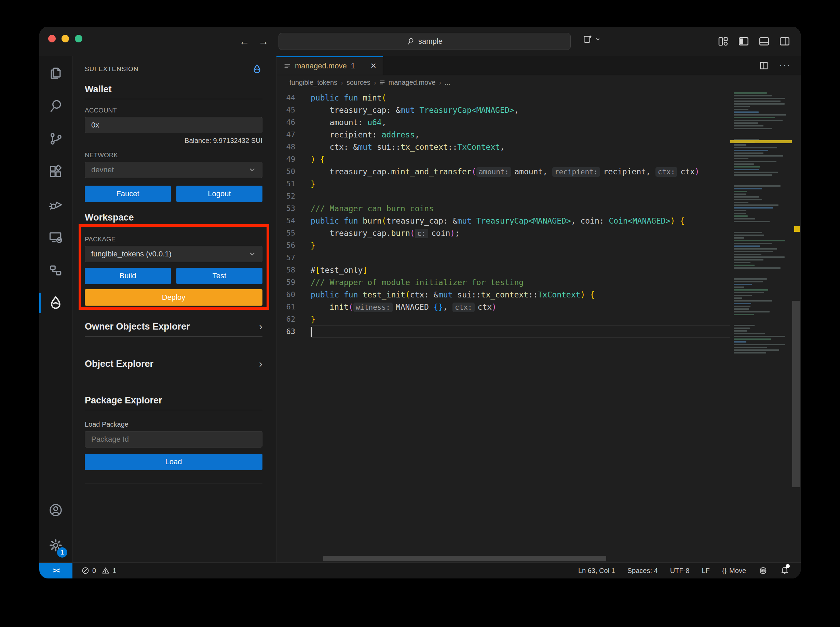  I want to click on load-button: Load, so click(174, 462).